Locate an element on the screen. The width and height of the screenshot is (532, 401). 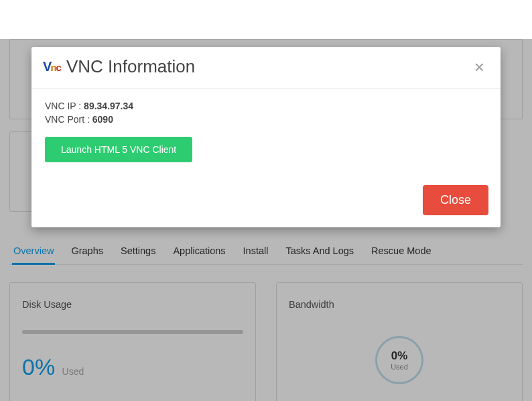
vnc-port-label: VNC Port : is located at coordinates (68, 119).